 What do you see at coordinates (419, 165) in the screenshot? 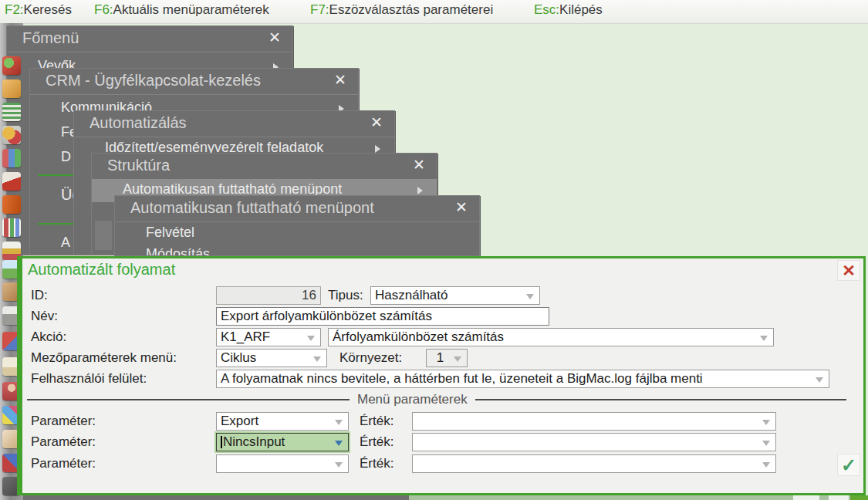
I see `struktura-close-icon: ✕` at bounding box center [419, 165].